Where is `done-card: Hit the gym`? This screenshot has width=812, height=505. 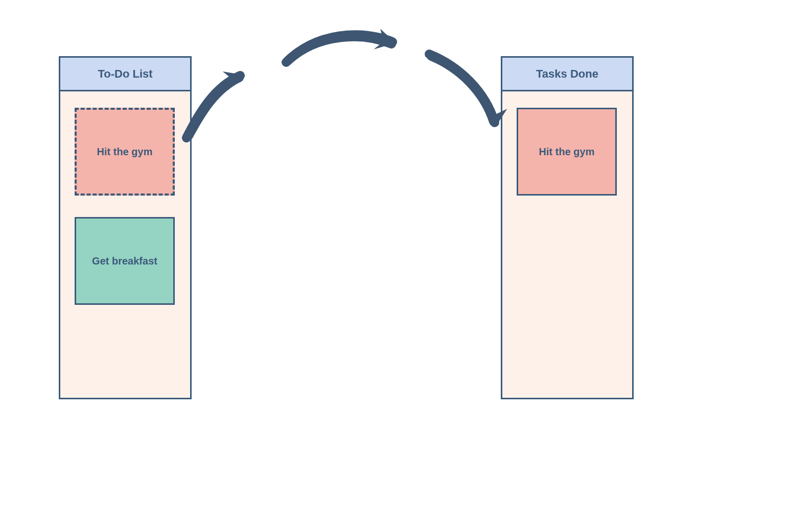 done-card: Hit the gym is located at coordinates (567, 152).